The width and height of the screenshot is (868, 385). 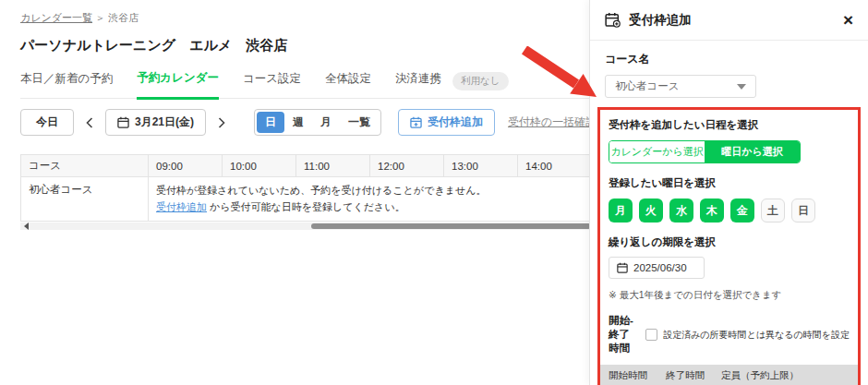 I want to click on weekday-chip-wed: 水, so click(x=681, y=211).